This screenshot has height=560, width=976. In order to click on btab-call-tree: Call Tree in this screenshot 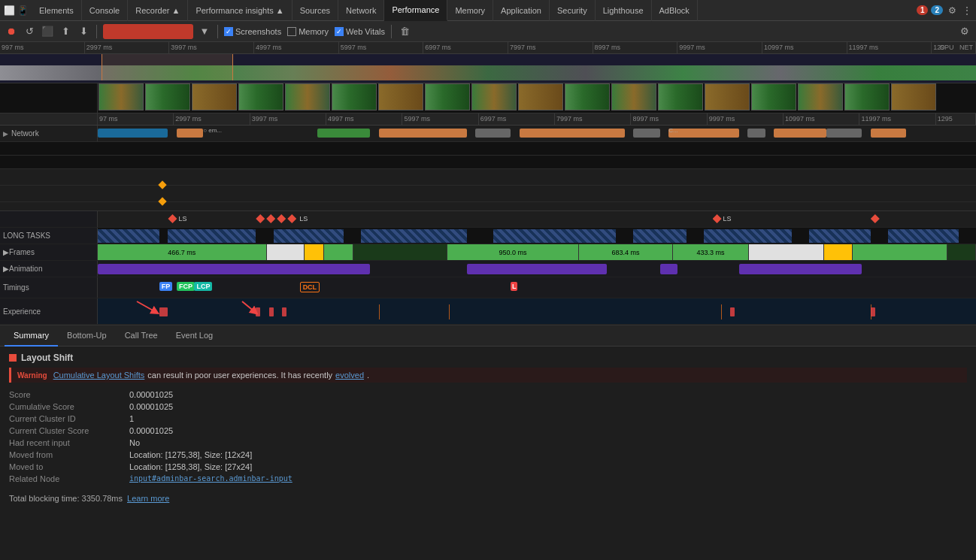, I will do `click(141, 336)`.